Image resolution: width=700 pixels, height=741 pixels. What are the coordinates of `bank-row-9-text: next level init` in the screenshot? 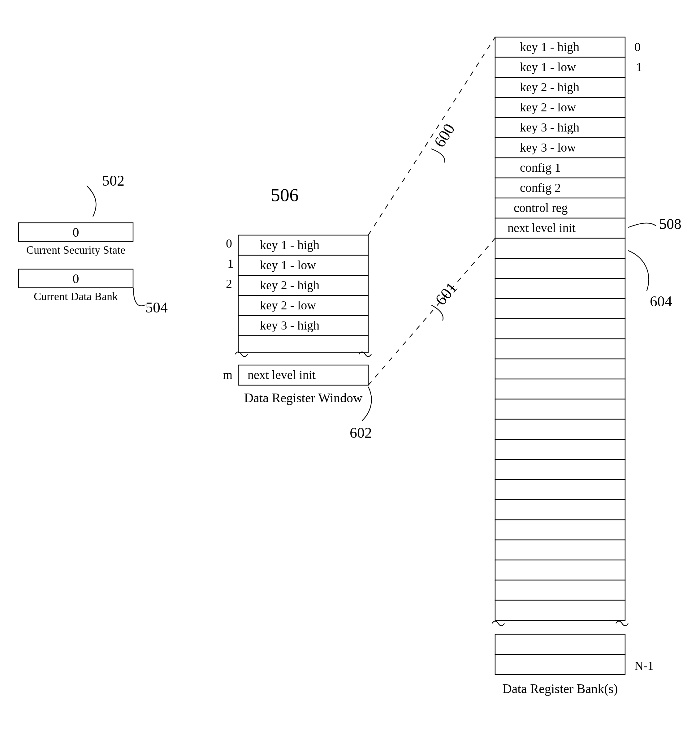 It's located at (542, 228).